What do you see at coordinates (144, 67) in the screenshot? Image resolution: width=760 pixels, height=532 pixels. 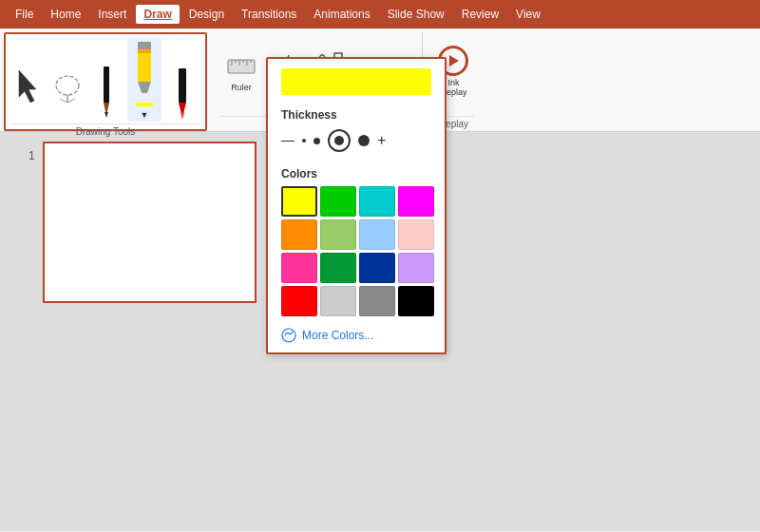 I see `highlighter-icon` at bounding box center [144, 67].